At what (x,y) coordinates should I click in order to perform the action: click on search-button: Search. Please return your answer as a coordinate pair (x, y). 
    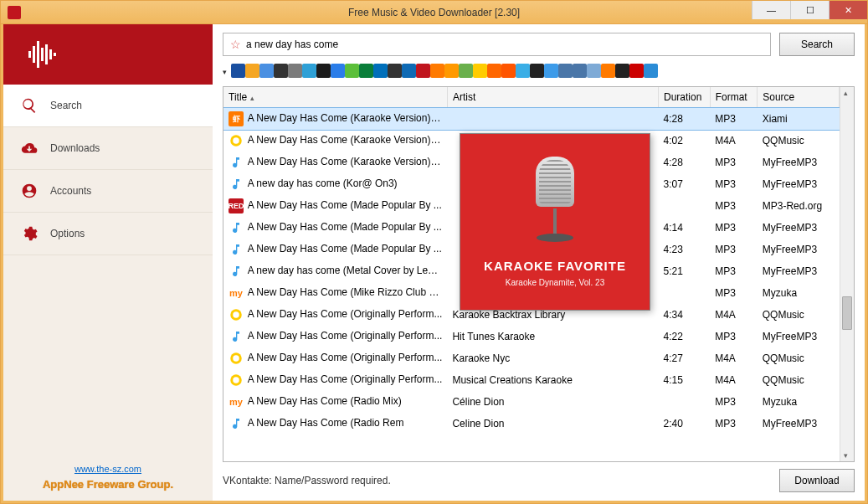
    Looking at the image, I should click on (817, 44).